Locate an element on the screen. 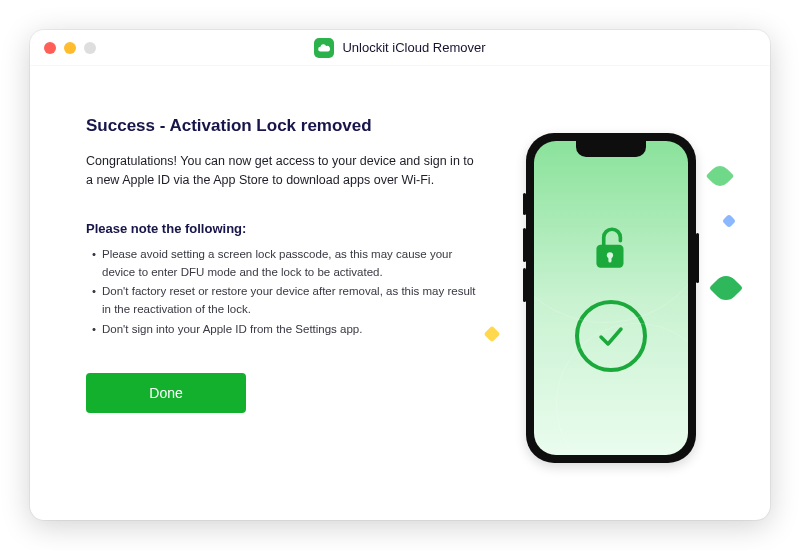  maximize-window-button is located at coordinates (90, 48).